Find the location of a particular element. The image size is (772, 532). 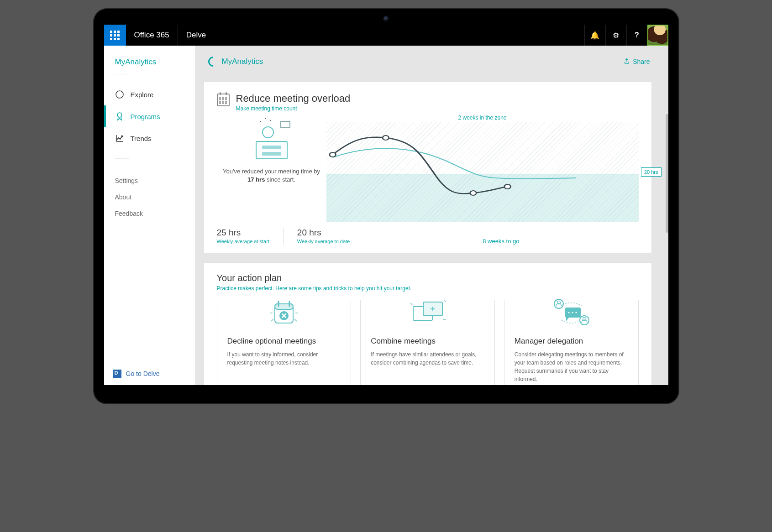

reduction-text: You've reduced your meeting time by 17 h… is located at coordinates (272, 176).